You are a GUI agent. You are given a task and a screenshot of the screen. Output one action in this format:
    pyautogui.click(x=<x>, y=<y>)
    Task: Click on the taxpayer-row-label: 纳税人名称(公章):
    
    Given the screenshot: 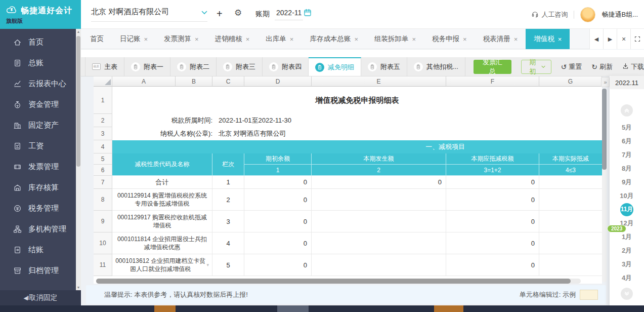 What is the action you would take?
    pyautogui.click(x=162, y=134)
    